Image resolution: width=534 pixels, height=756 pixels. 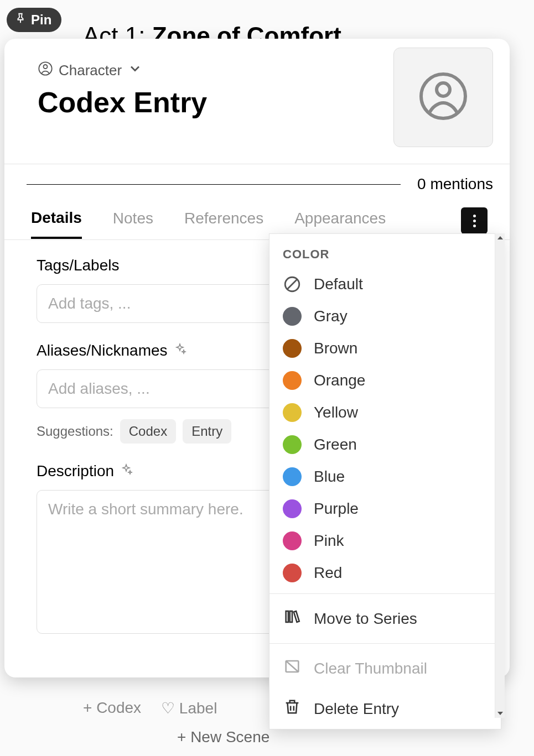 What do you see at coordinates (385, 348) in the screenshot?
I see `color-option-brown: Brown` at bounding box center [385, 348].